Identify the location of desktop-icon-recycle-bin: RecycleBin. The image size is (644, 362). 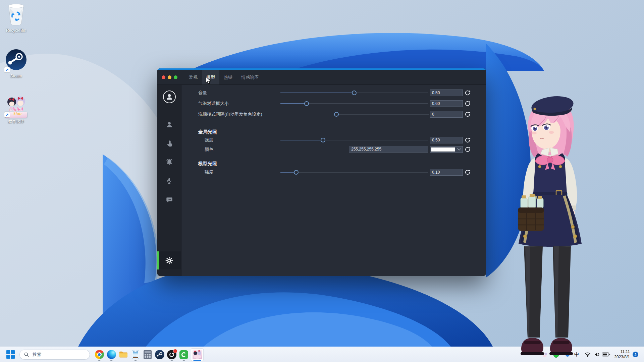
(16, 17).